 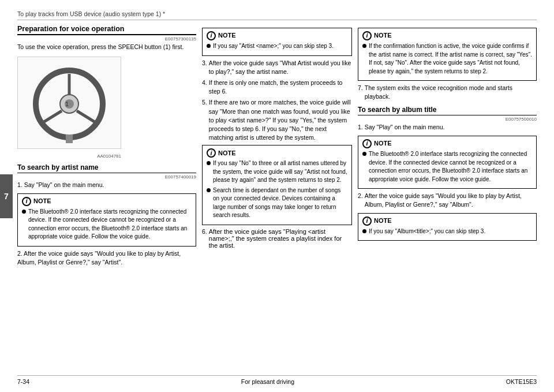 I want to click on subsection-album-title: To search by album title, so click(x=447, y=111).